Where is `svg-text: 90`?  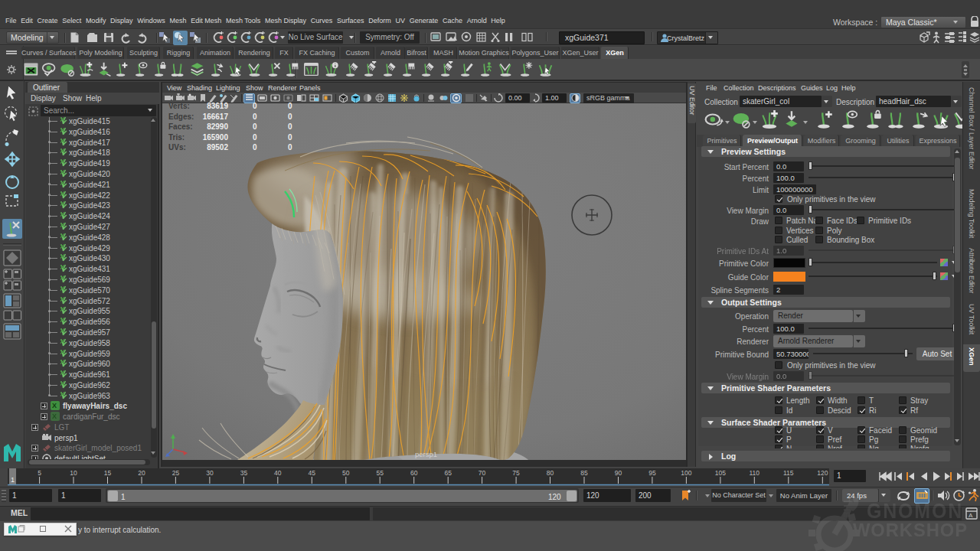 svg-text: 90 is located at coordinates (619, 473).